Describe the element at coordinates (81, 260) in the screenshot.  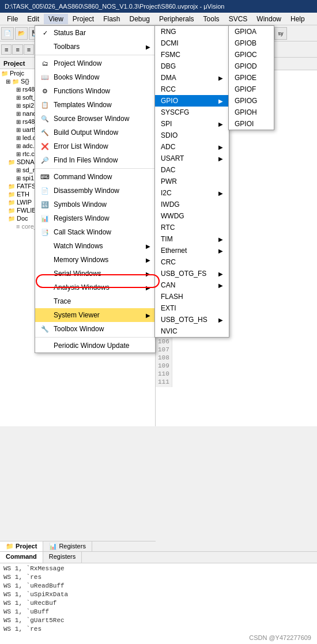
I see `memory-windows-label: Memory Windows` at that location.